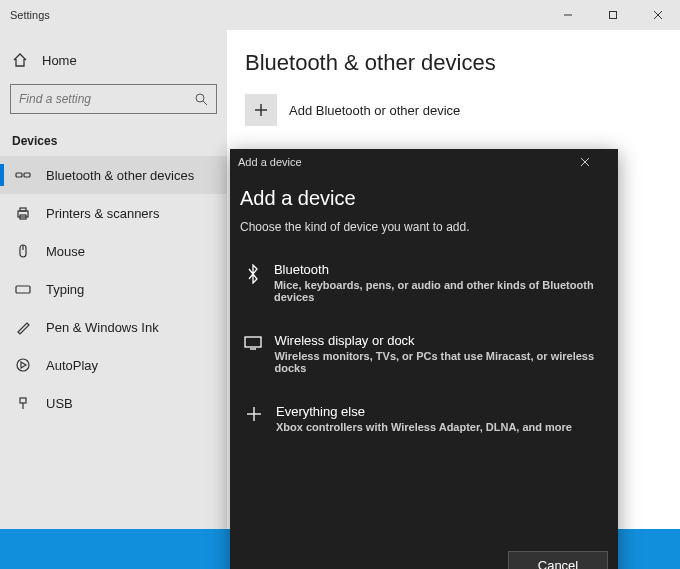  What do you see at coordinates (261, 110) in the screenshot?
I see `add-tile` at bounding box center [261, 110].